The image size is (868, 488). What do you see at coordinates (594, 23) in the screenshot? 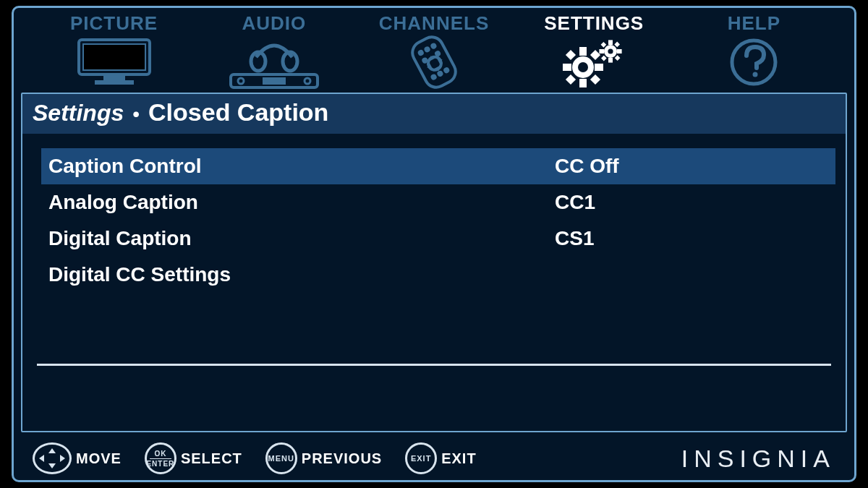
I see `tab-settings-label: SETTINGS` at bounding box center [594, 23].